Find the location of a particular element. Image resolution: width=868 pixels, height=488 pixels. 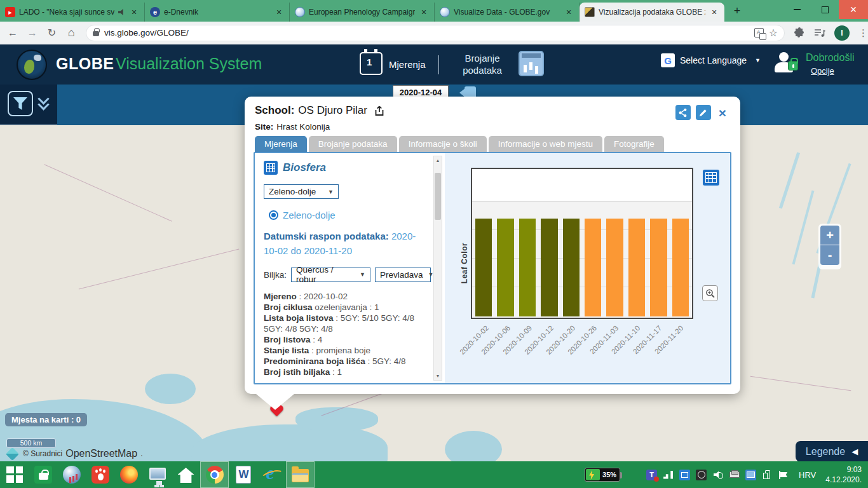

globe-logo is located at coordinates (32, 65).